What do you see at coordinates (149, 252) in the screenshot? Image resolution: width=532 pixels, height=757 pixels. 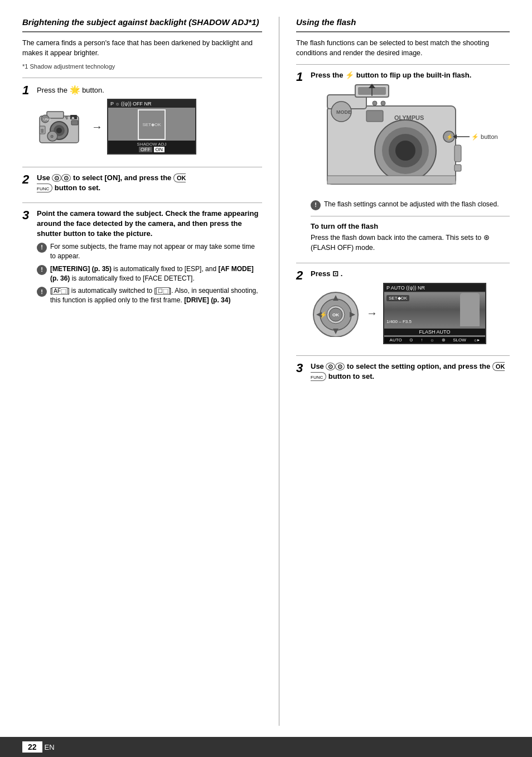 I see `note-1: ! For some subjects, the frame may not a…` at bounding box center [149, 252].